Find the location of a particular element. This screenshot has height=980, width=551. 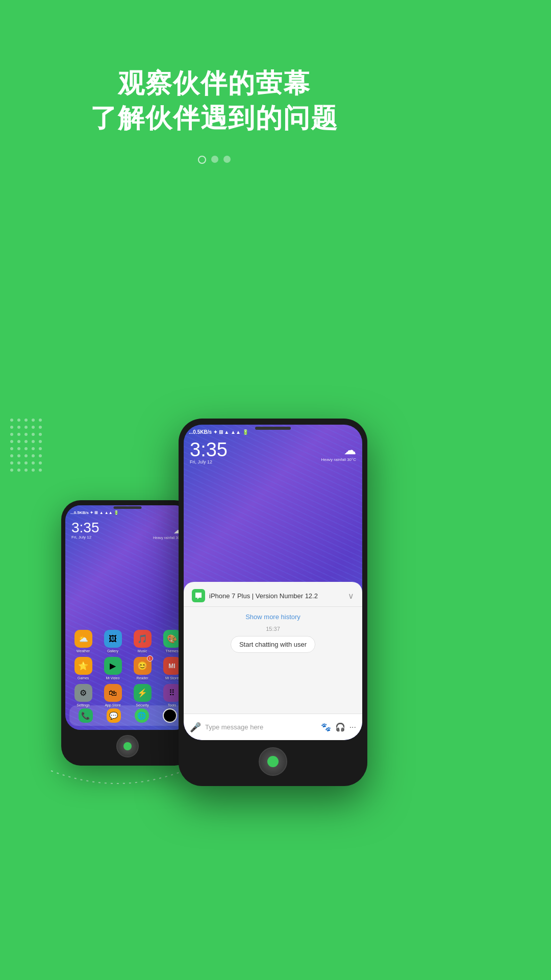

dock-phone: 📞 is located at coordinates (86, 716).